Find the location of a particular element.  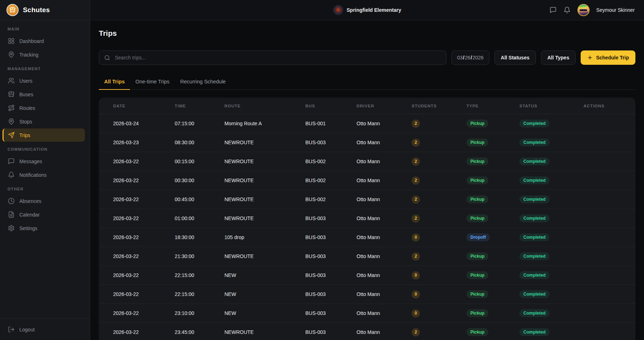

table-row: 2026-03-22 01:00:00 NEWROUTE BUS-003 Ott… is located at coordinates (367, 218).